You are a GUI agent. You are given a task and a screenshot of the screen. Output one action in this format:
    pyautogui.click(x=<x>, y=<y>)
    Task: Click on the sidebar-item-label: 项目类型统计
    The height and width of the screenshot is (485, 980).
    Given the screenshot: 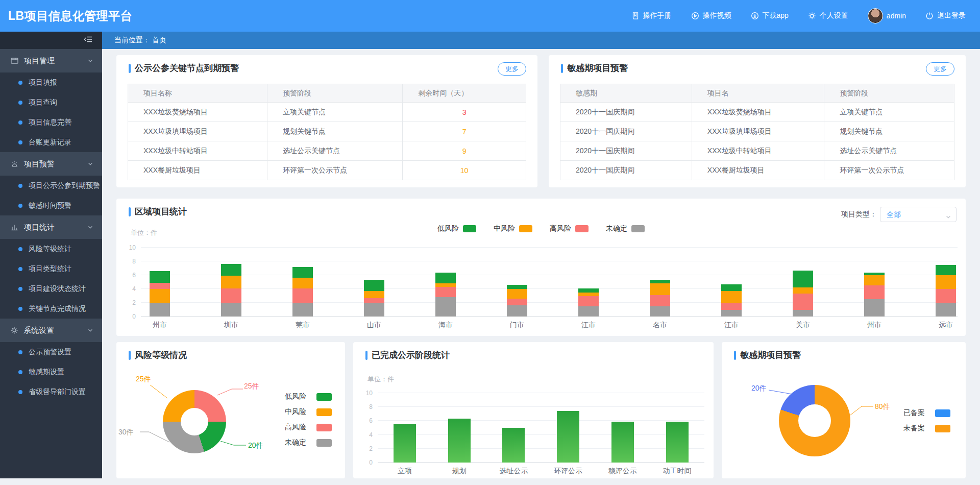 What is the action you would take?
    pyautogui.click(x=50, y=269)
    